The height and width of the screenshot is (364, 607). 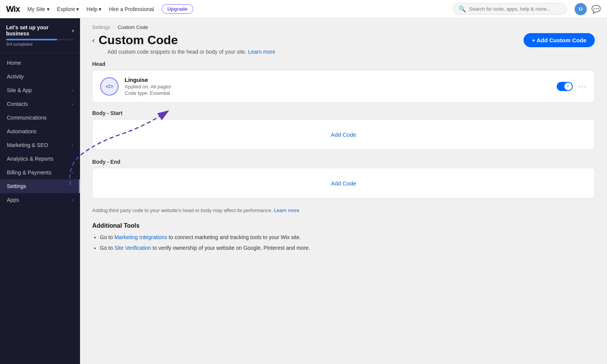 What do you see at coordinates (72, 90) in the screenshot?
I see `site-app-chevron-icon: ›` at bounding box center [72, 90].